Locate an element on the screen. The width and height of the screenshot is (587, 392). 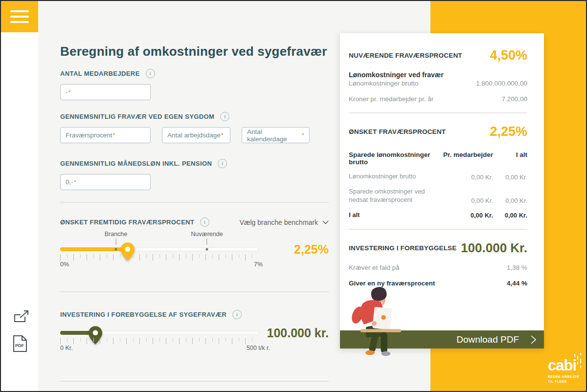
row-value: 4,44 % is located at coordinates (517, 283).